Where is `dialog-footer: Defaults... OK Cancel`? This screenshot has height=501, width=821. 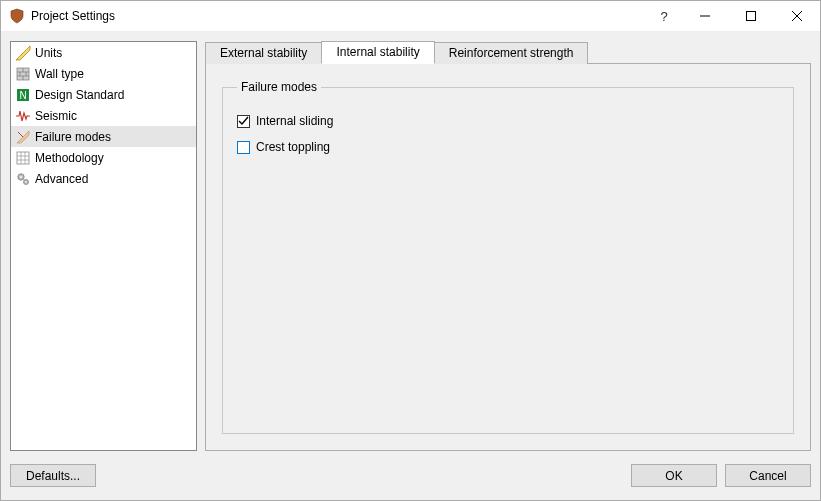
dialog-footer: Defaults... OK Cancel is located at coordinates (410, 480).